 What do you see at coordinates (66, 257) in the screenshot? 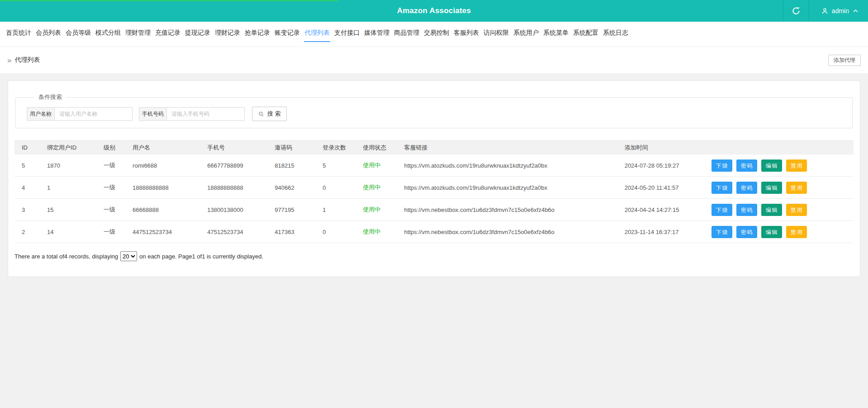
I see `pagination-text-before: There are a total of4 records, displayin…` at bounding box center [66, 257].